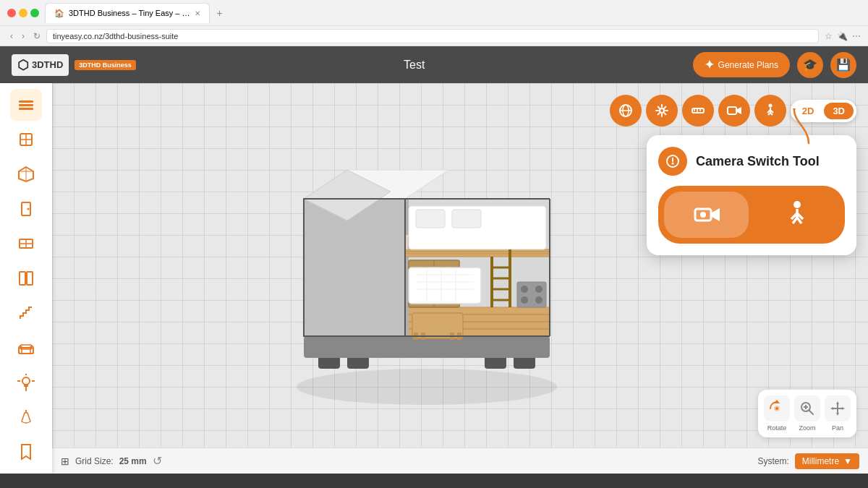  Describe the element at coordinates (41, 65) in the screenshot. I see `logo: ⬡ 3DTHD` at that location.